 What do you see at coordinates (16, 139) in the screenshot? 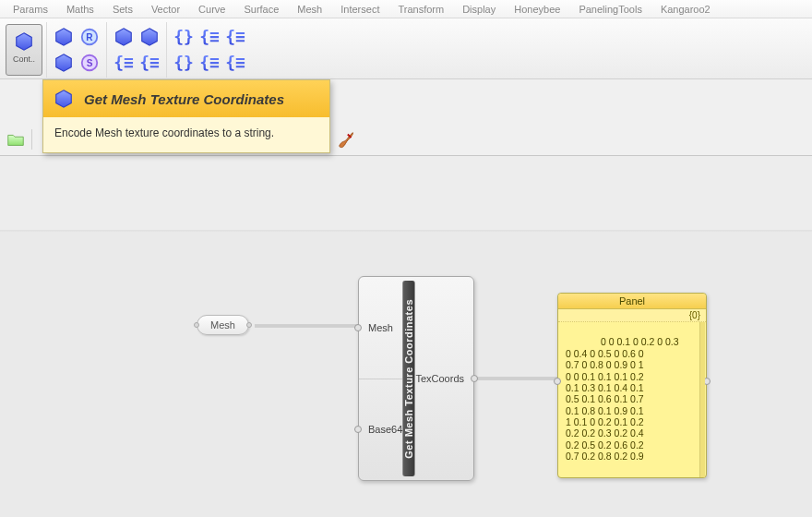
I see `open-folder-icon` at bounding box center [16, 139].